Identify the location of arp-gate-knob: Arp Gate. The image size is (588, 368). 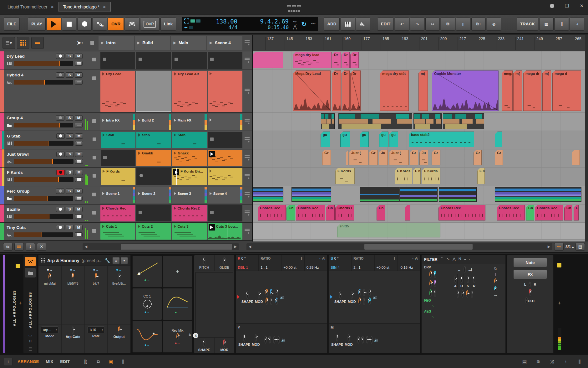
(73, 339).